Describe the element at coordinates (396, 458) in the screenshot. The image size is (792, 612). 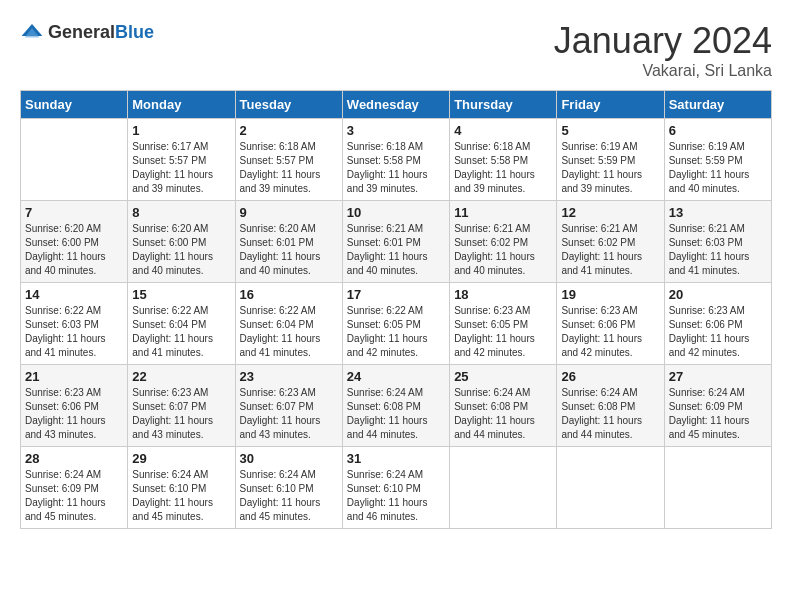
I see `day-number: 31` at that location.